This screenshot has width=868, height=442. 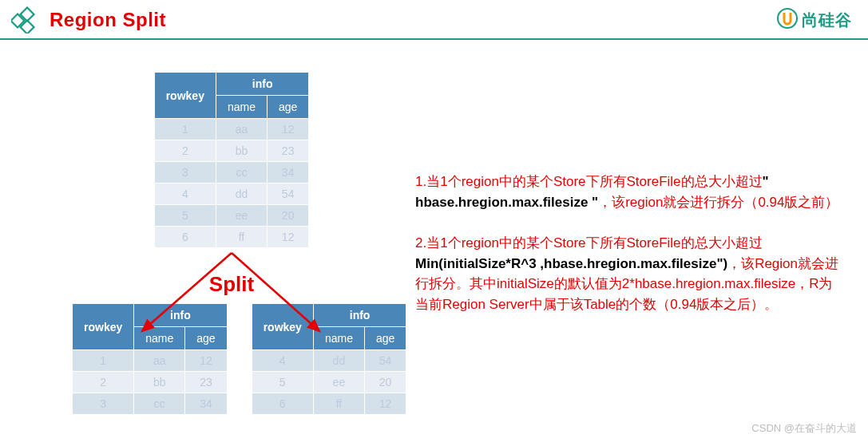 I want to click on split-area: Split rowkey info, so click(x=232, y=343).